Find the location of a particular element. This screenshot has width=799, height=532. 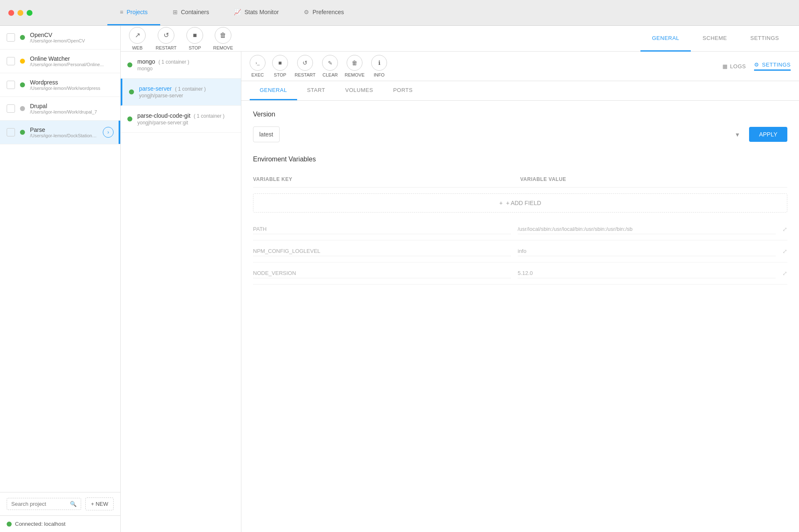

version-row: latest APPLY is located at coordinates (520, 134).